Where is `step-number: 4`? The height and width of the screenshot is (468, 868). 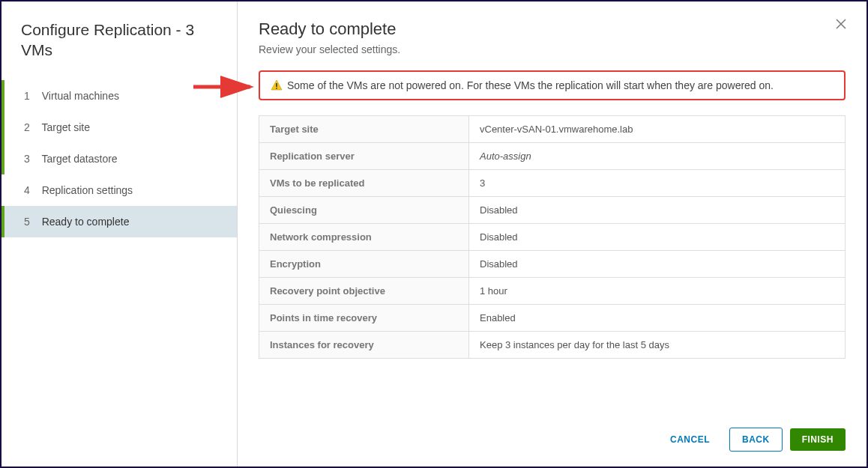
step-number: 4 is located at coordinates (27, 190).